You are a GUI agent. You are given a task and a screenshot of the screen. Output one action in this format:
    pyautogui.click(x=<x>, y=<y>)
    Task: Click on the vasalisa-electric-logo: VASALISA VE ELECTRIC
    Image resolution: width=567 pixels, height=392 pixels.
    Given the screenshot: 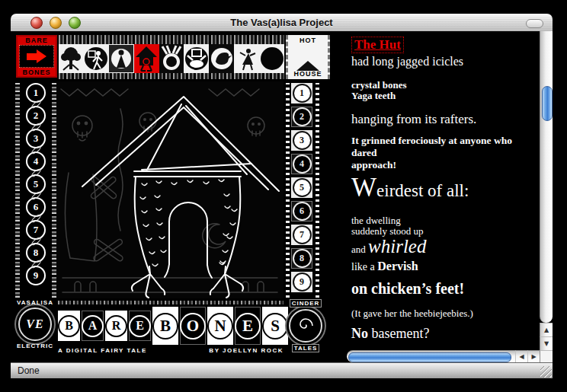 What is the action you would take?
    pyautogui.click(x=35, y=324)
    